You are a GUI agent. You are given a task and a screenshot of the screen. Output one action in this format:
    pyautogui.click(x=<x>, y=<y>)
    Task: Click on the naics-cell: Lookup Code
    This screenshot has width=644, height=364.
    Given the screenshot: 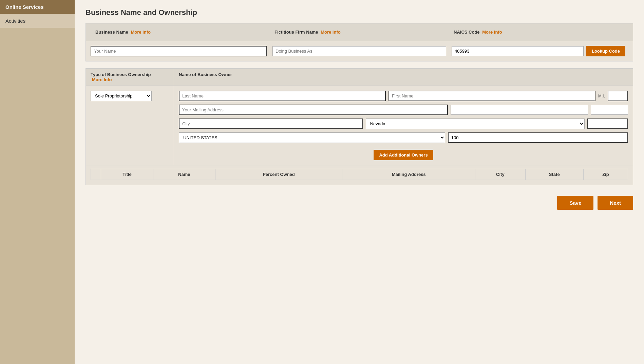 What is the action you would take?
    pyautogui.click(x=538, y=51)
    